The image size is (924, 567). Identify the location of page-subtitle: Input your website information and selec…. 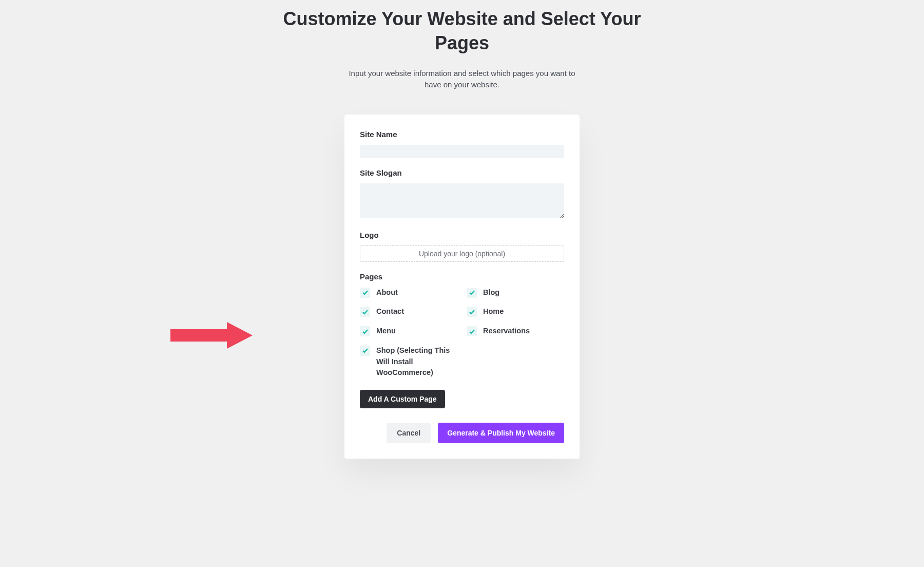
(462, 79).